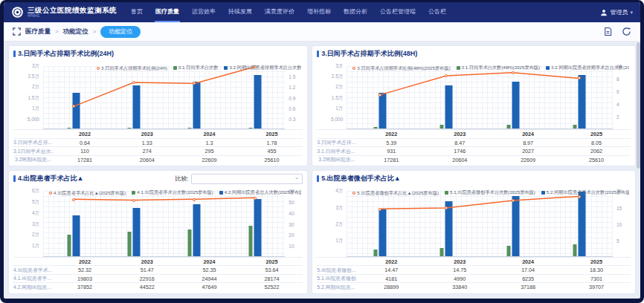 Image resolution: width=644 pixels, height=303 pixels. I want to click on fullscreen-icon, so click(16, 31).